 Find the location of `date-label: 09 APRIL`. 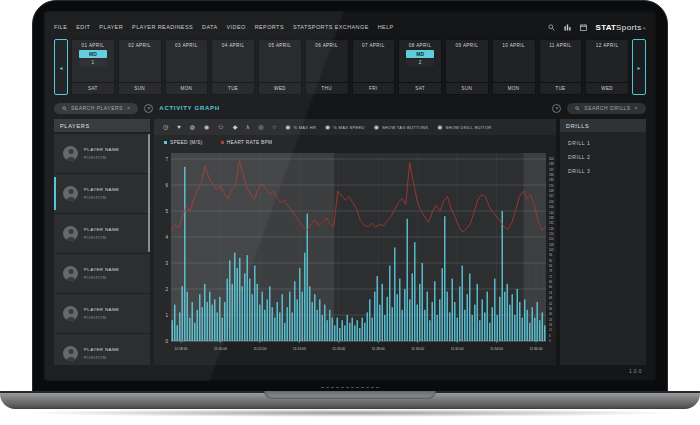

date-label: 09 APRIL is located at coordinates (467, 44).